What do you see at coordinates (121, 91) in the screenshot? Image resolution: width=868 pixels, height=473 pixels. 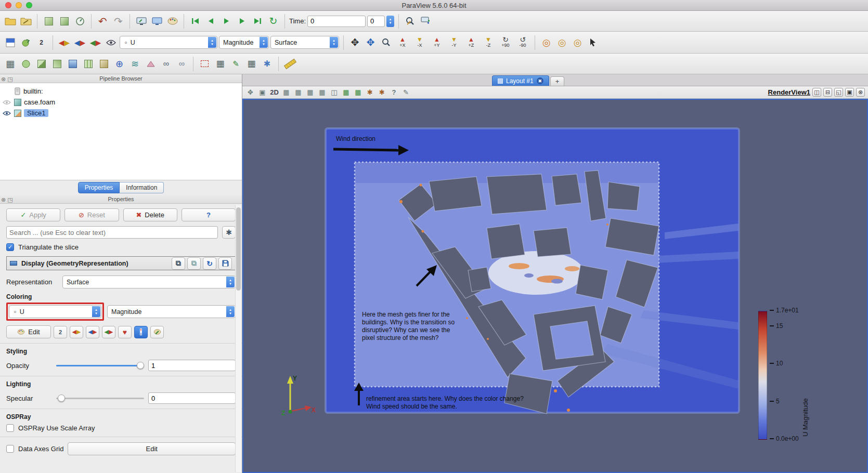 I see `pipeline-item-builtin: builtin:` at bounding box center [121, 91].